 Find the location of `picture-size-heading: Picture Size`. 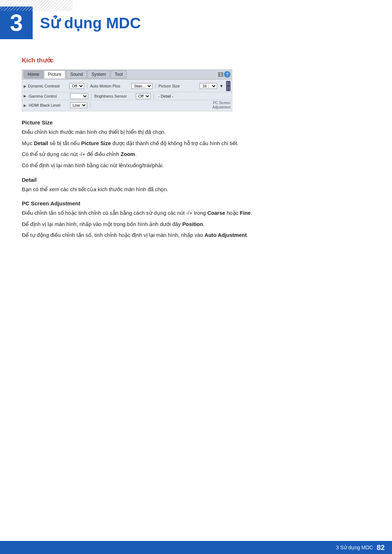

picture-size-heading: Picture Size is located at coordinates (196, 123).